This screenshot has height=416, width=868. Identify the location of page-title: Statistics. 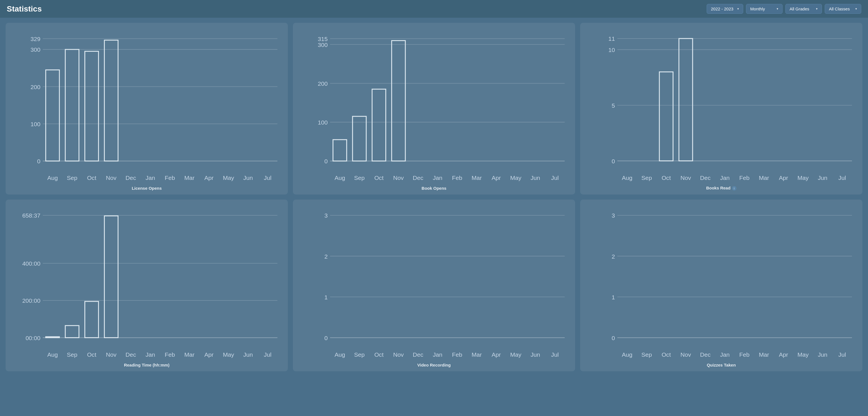
(24, 9).